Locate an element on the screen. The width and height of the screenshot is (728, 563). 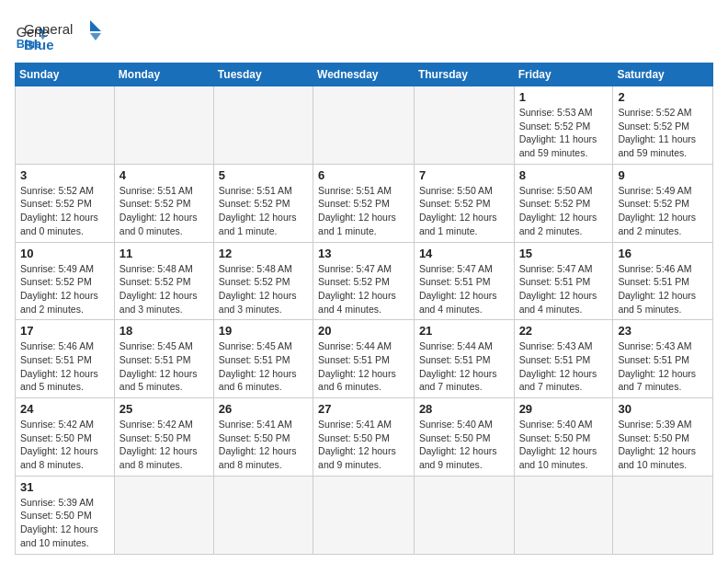
calendar-cell: 25Sunrise: 5:42 AM Sunset: 5:50 PM Dayli… is located at coordinates (164, 438).